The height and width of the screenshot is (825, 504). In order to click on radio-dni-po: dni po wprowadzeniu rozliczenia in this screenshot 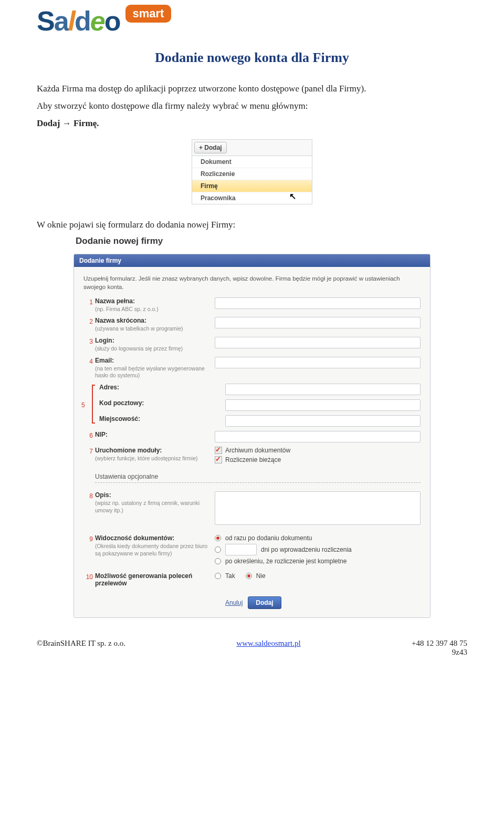, I will do `click(318, 550)`.